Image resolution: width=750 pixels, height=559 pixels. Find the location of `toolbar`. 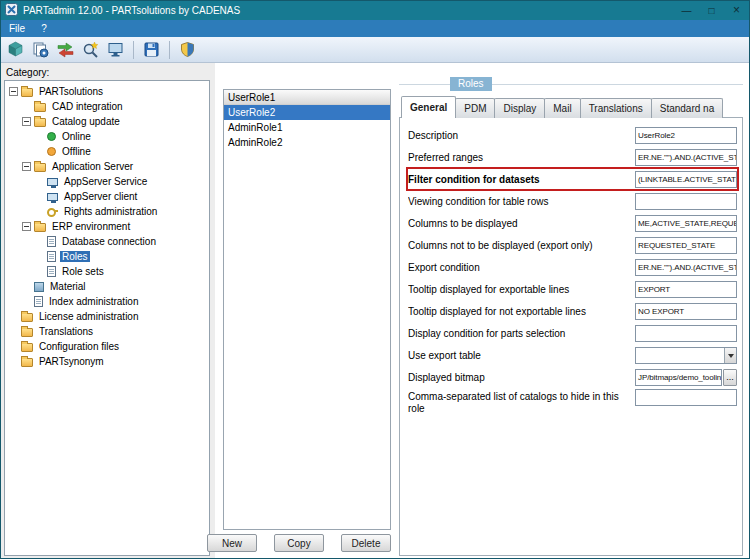

toolbar is located at coordinates (375, 50).